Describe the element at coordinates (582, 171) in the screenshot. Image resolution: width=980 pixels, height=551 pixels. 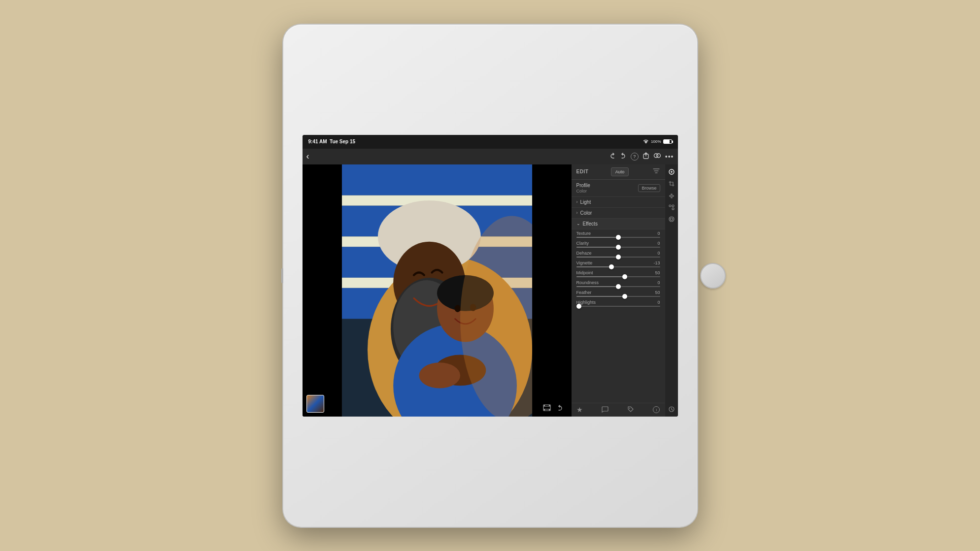
I see `edit-label: EDIT` at that location.